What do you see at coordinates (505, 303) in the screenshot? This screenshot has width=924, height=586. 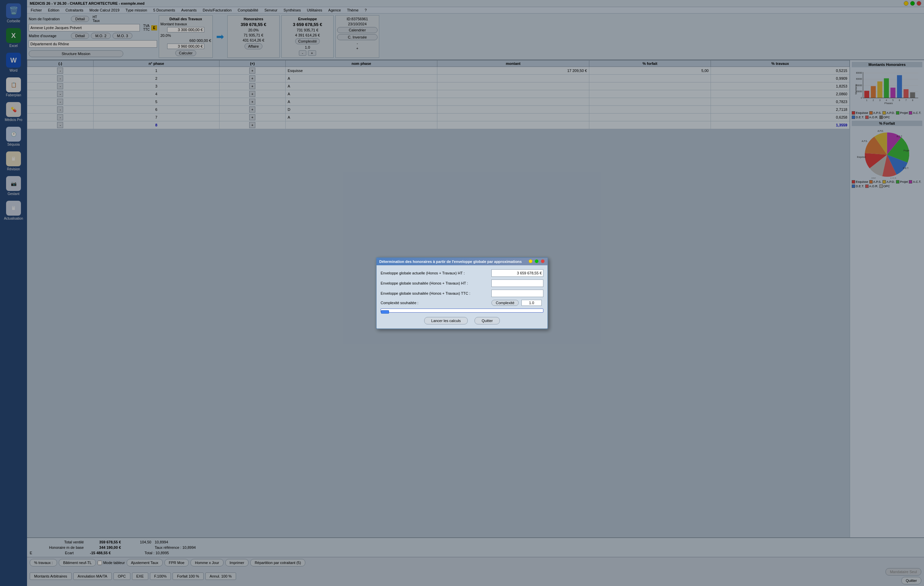 I see `modal-complexite-button: Complexité` at bounding box center [505, 303].